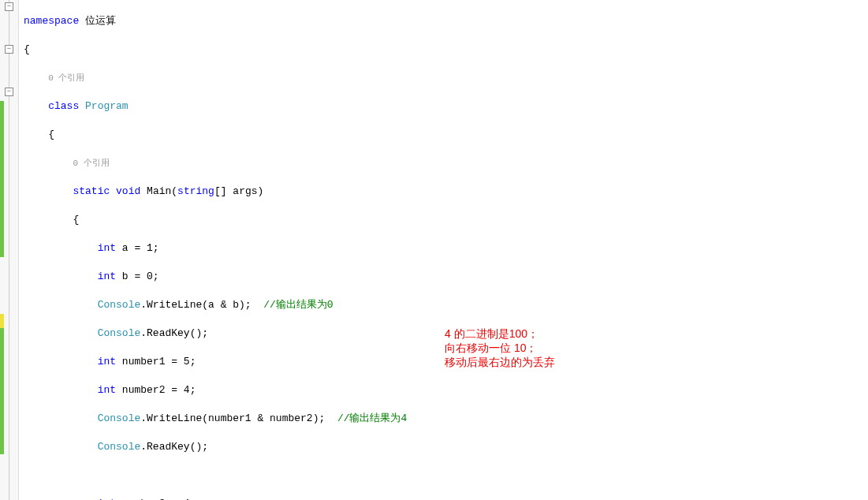 The width and height of the screenshot is (868, 500). Describe the element at coordinates (107, 106) in the screenshot. I see `class-name: Program` at that location.